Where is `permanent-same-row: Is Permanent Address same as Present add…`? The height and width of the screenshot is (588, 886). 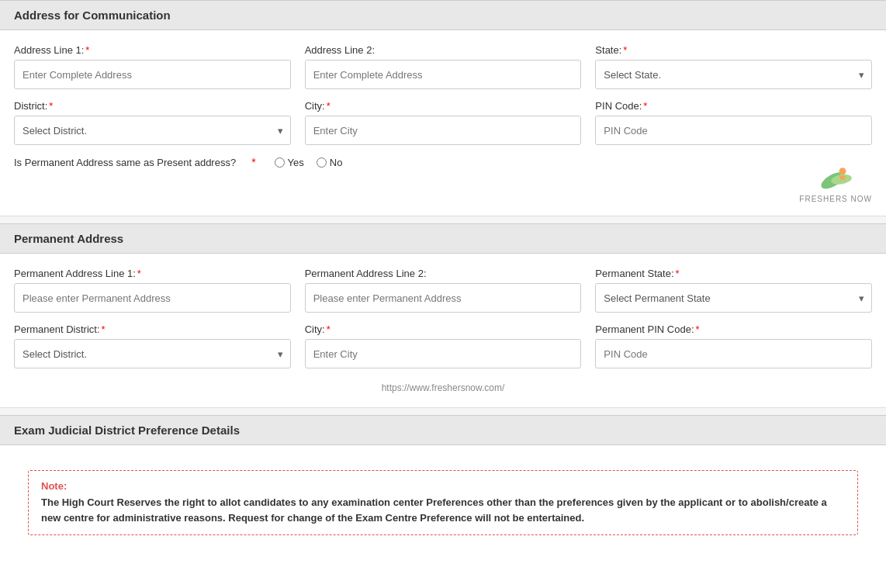
permanent-same-row: Is Permanent Address same as Present add… is located at coordinates (178, 164).